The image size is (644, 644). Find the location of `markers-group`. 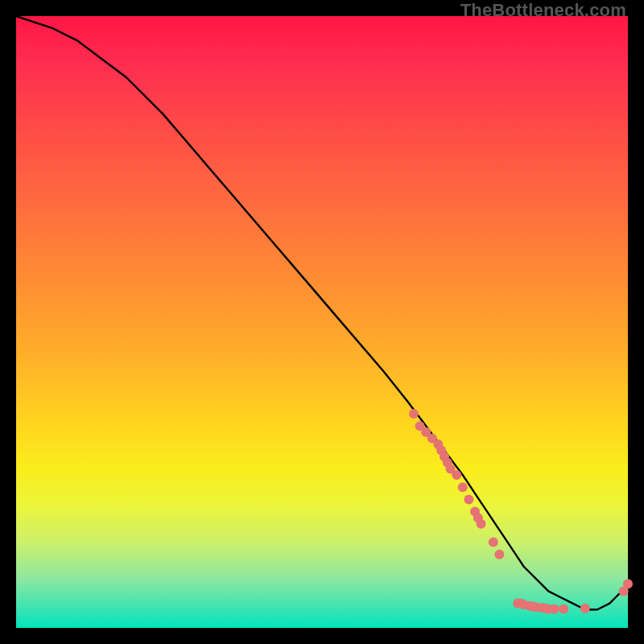

markers-group is located at coordinates (521, 511).